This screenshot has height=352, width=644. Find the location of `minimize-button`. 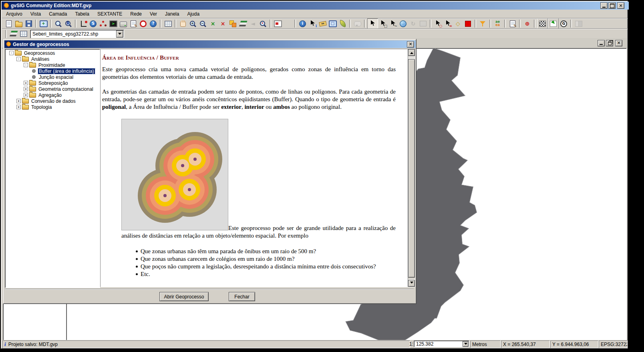

minimize-button is located at coordinates (604, 6).